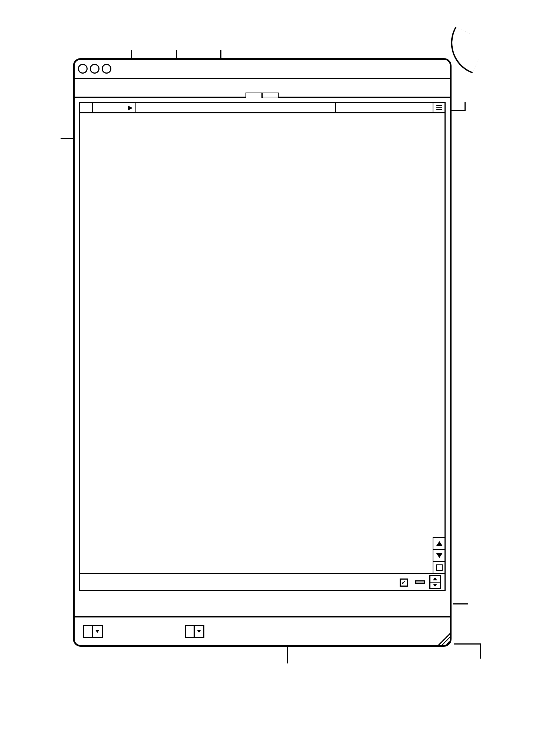 The width and height of the screenshot is (544, 756). What do you see at coordinates (262, 581) in the screenshot?
I see `status-bar` at bounding box center [262, 581].